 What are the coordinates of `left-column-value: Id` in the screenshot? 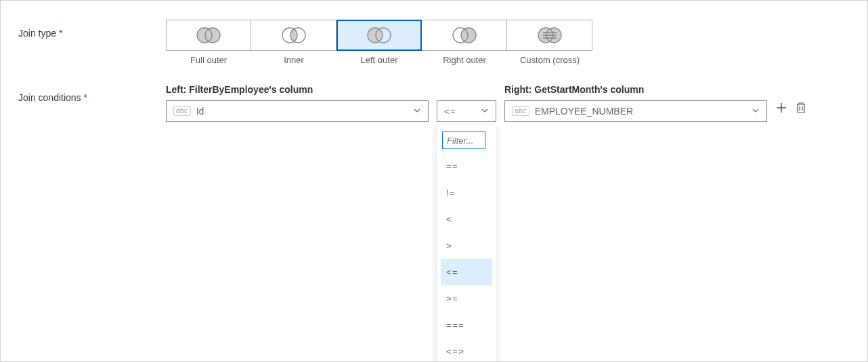 It's located at (305, 111).